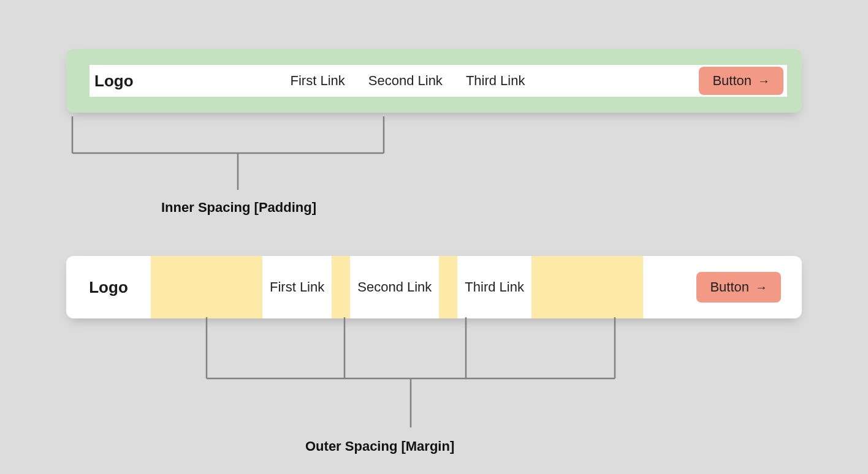 The image size is (868, 474). What do you see at coordinates (434, 81) in the screenshot?
I see `navbar-padding-example: Logo First Link Second Link Third Link B…` at bounding box center [434, 81].